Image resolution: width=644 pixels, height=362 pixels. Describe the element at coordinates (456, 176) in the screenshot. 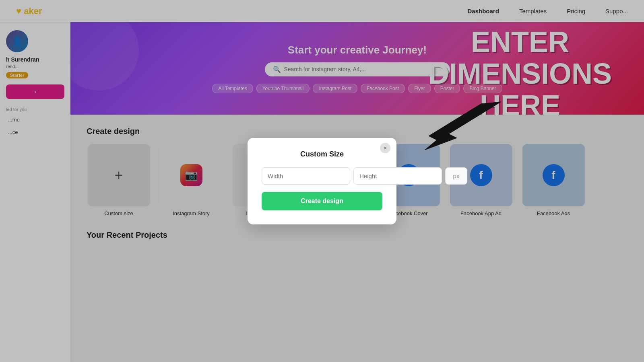

I see `unit-input` at that location.